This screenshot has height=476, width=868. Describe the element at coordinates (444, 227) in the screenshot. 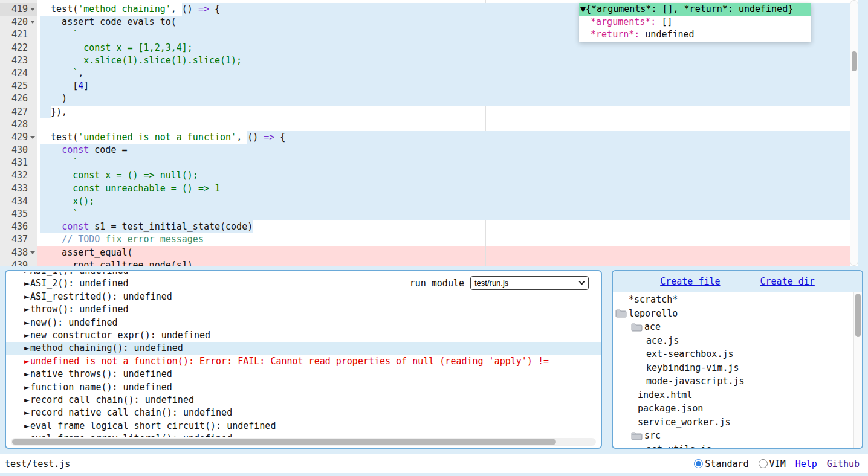

I see `code-line: const s1 = test_initial_state(code)` at that location.